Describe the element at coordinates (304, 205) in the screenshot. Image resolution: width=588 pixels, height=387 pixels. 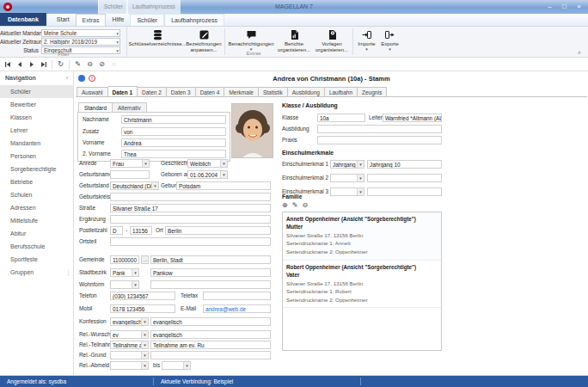
I see `remove-icon: ⊖` at that location.